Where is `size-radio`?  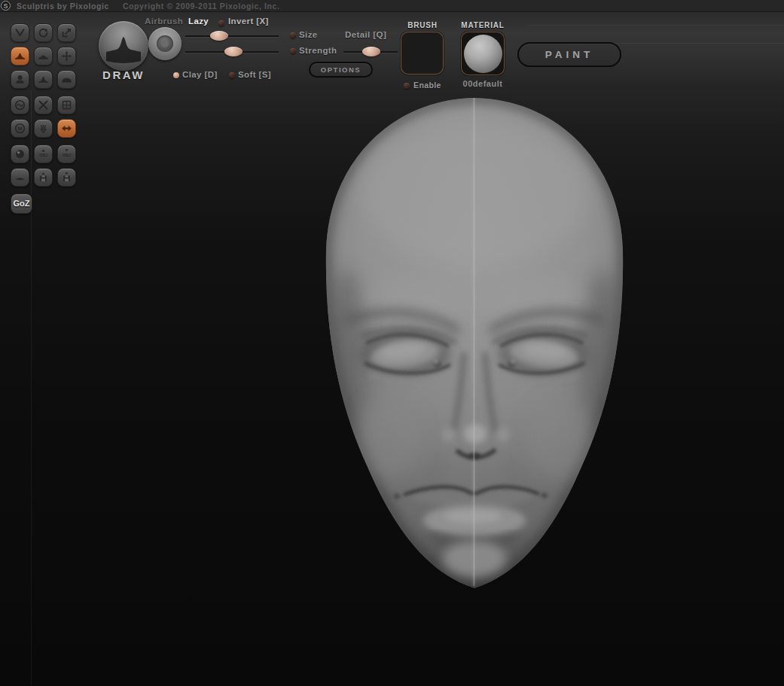 size-radio is located at coordinates (293, 35).